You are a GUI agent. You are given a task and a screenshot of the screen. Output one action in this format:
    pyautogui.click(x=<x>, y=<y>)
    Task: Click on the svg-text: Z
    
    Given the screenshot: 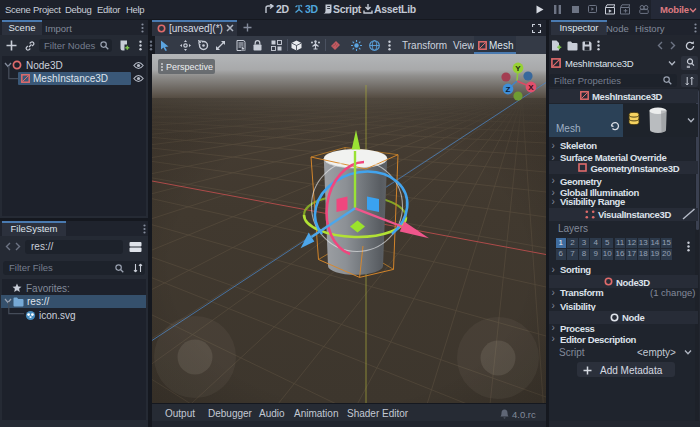 What is the action you would take?
    pyautogui.click(x=508, y=90)
    